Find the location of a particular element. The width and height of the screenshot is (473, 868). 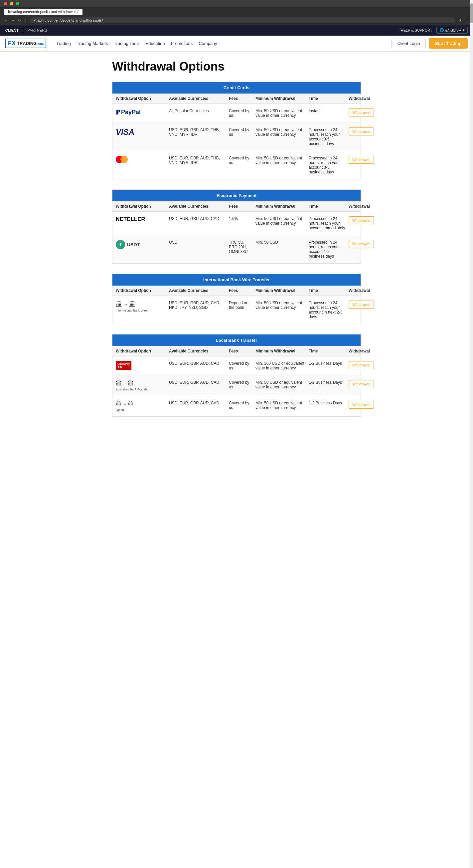

mastercard-logo-cell is located at coordinates (142, 159).